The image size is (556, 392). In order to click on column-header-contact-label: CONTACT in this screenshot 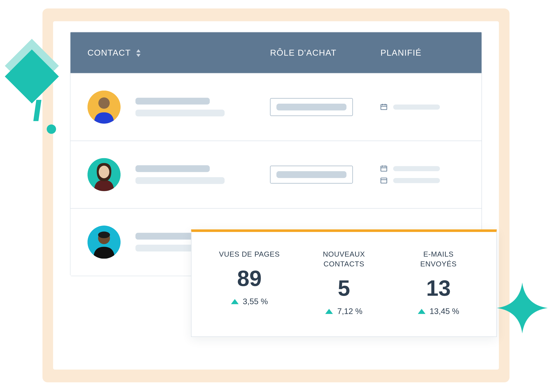, I will do `click(109, 53)`.